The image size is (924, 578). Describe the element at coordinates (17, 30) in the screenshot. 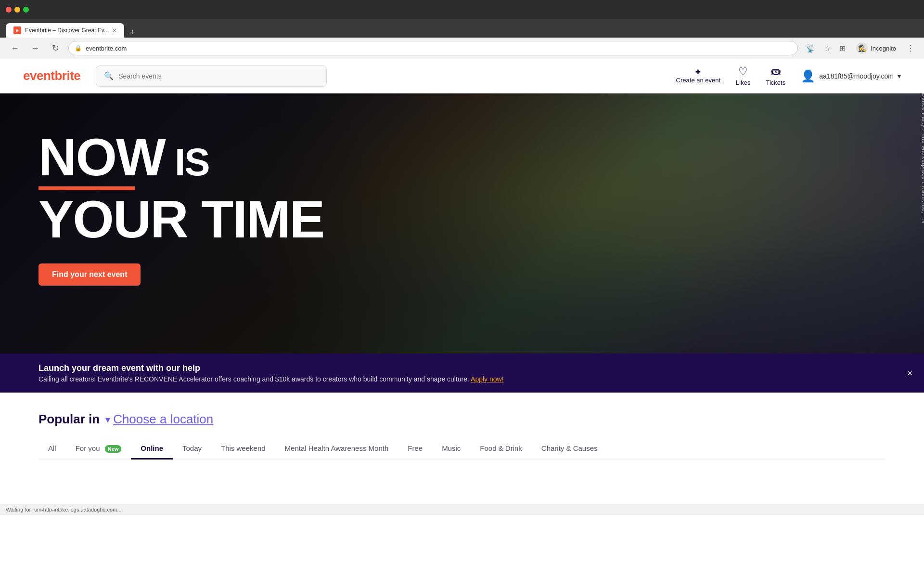

I see `tab-favicon: e` at that location.